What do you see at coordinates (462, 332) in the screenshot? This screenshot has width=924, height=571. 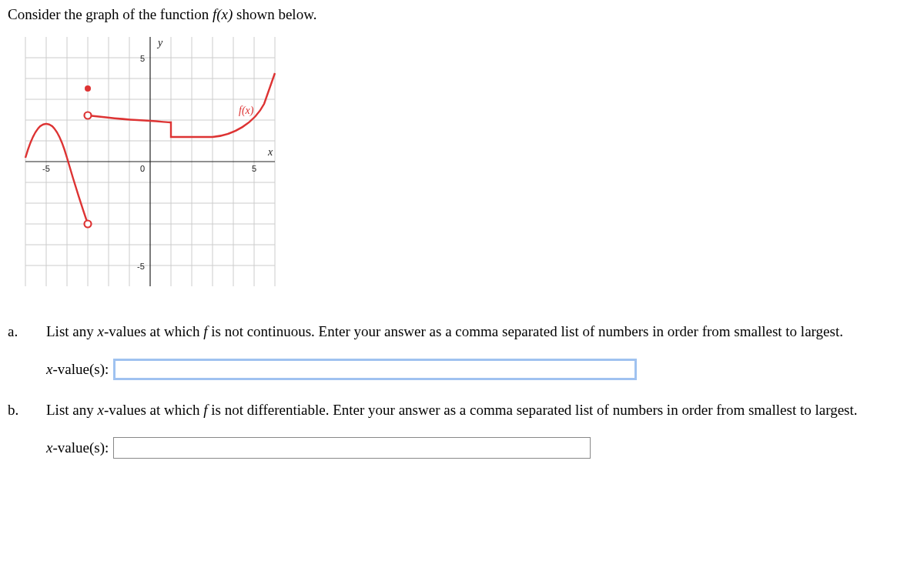 I see `question-a: a. List any x-values at which f is not c…` at bounding box center [462, 332].